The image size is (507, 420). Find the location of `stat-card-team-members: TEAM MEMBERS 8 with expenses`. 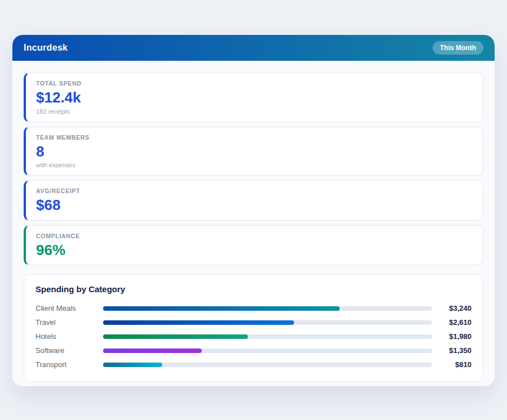

stat-card-team-members: TEAM MEMBERS 8 with expenses is located at coordinates (254, 151).